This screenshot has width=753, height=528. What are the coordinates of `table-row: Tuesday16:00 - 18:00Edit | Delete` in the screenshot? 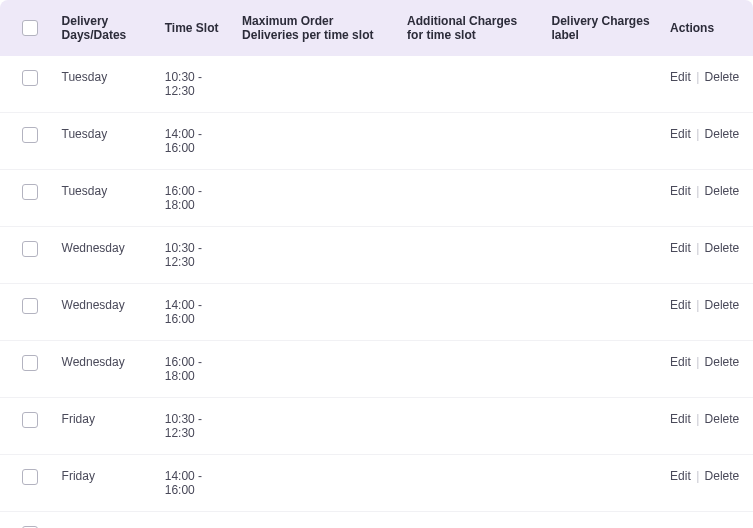 It's located at (376, 198).